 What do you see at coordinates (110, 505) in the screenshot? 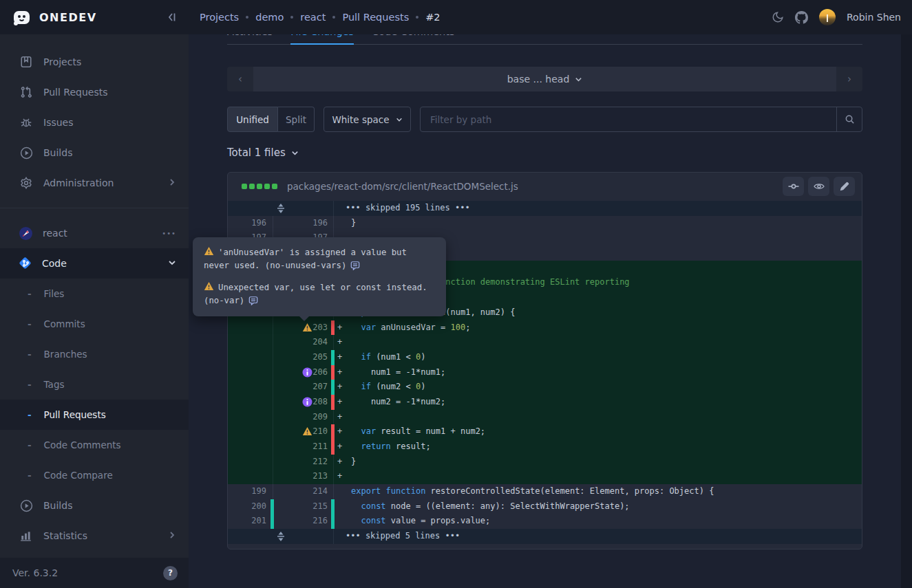
I see `sidebar-item-label: Builds` at bounding box center [110, 505].